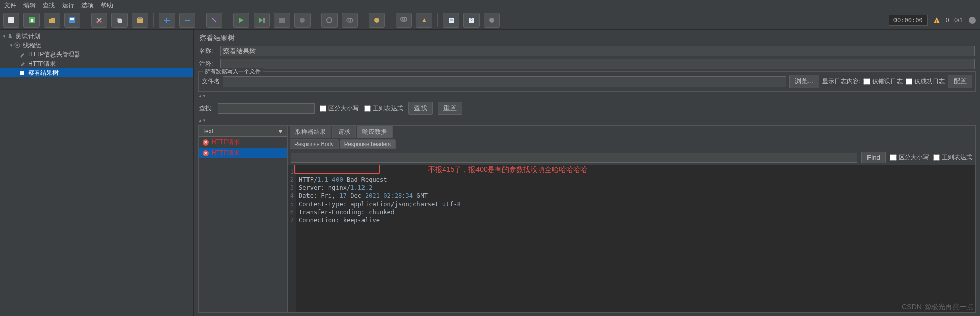 This screenshot has width=980, height=316. Describe the element at coordinates (450, 108) in the screenshot. I see `reset-button: 重置` at that location.